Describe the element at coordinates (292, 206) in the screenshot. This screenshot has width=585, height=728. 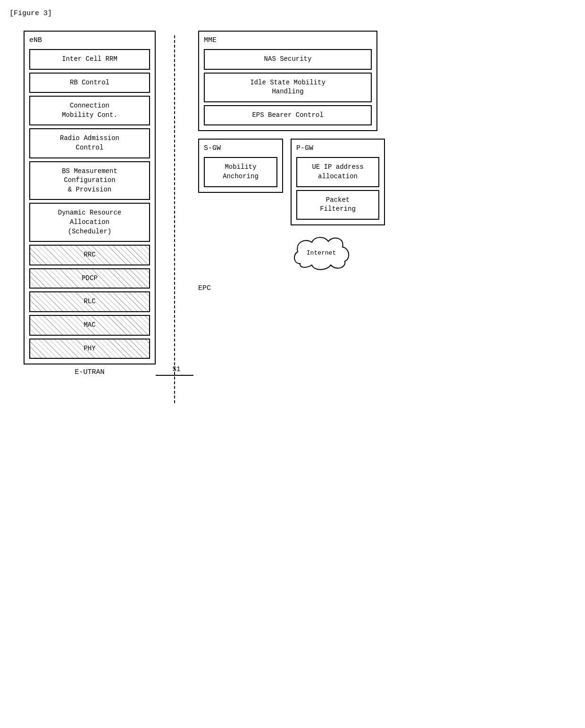
I see `bottom-row: S-GW MobilityAnchoring P-GW UE IP addres…` at that location.